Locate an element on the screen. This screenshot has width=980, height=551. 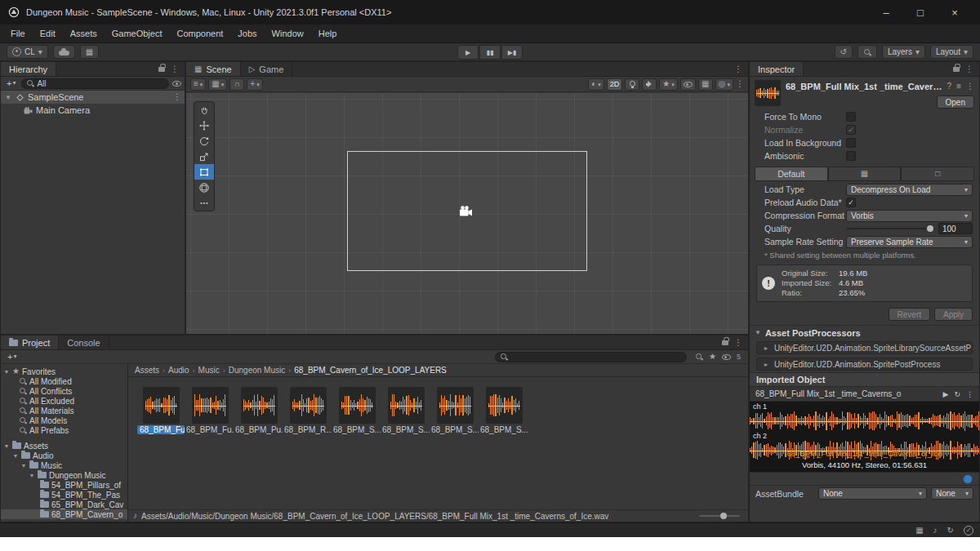
menu-edit: Edit is located at coordinates (47, 33).